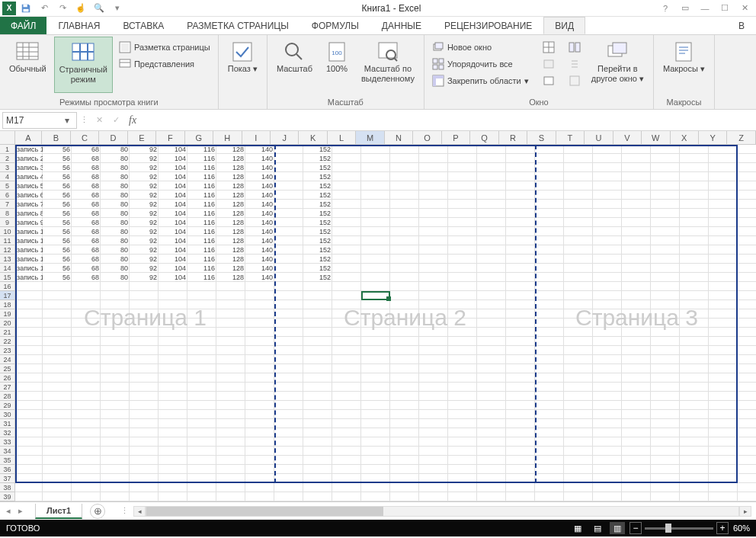  Describe the element at coordinates (318, 277) in the screenshot. I see `cell-K15: 152` at that location.